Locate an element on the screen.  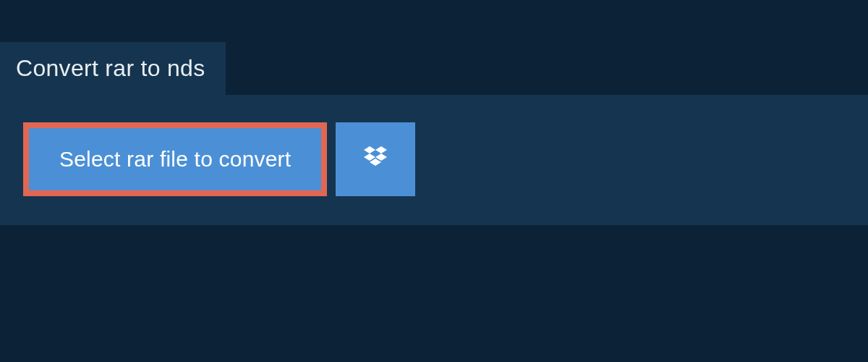
dropbox-icon is located at coordinates (375, 159).